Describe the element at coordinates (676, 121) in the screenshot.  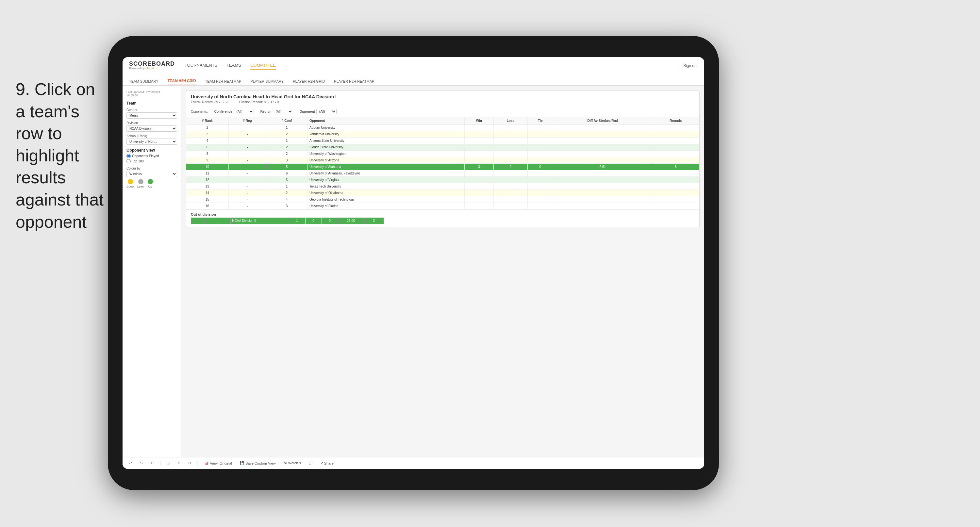
I see `col-rounds: Rounds` at that location.